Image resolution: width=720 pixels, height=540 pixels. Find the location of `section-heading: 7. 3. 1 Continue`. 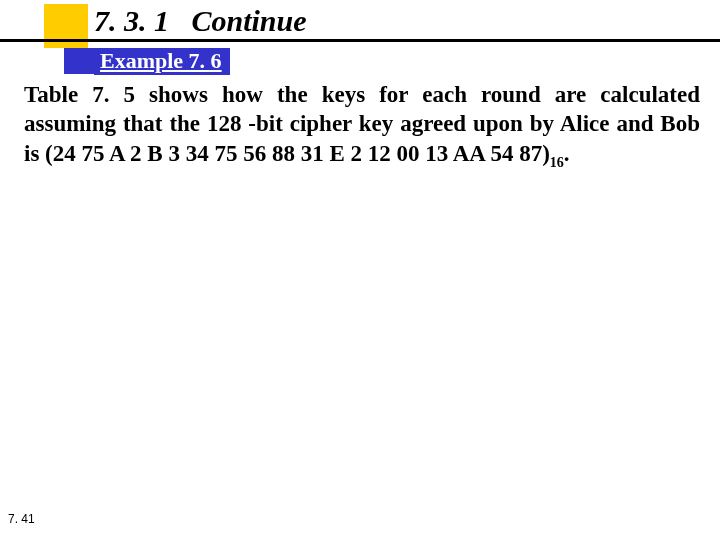

section-heading: 7. 3. 1 Continue is located at coordinates (200, 21).